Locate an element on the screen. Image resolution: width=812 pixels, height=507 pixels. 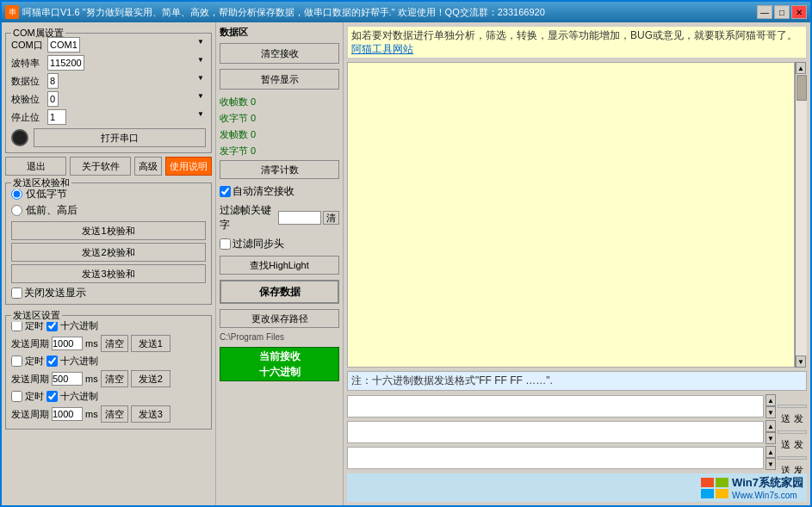
period1-input is located at coordinates (67, 343).